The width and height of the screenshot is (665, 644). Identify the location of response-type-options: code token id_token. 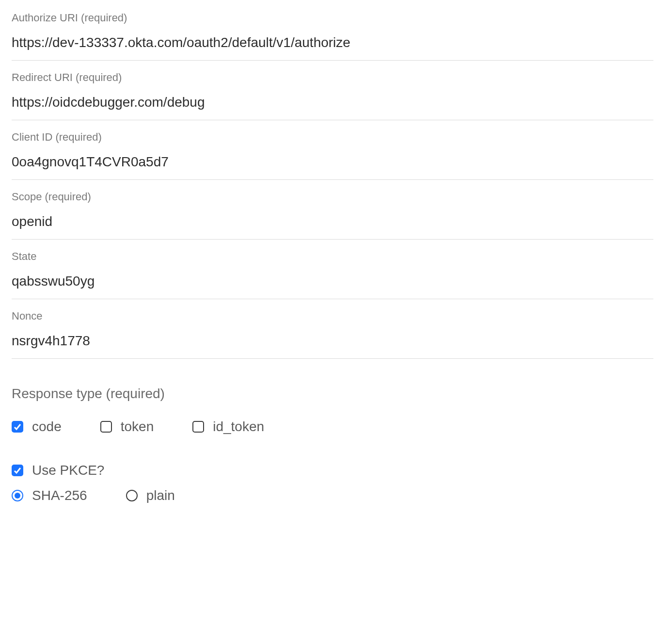
(332, 427).